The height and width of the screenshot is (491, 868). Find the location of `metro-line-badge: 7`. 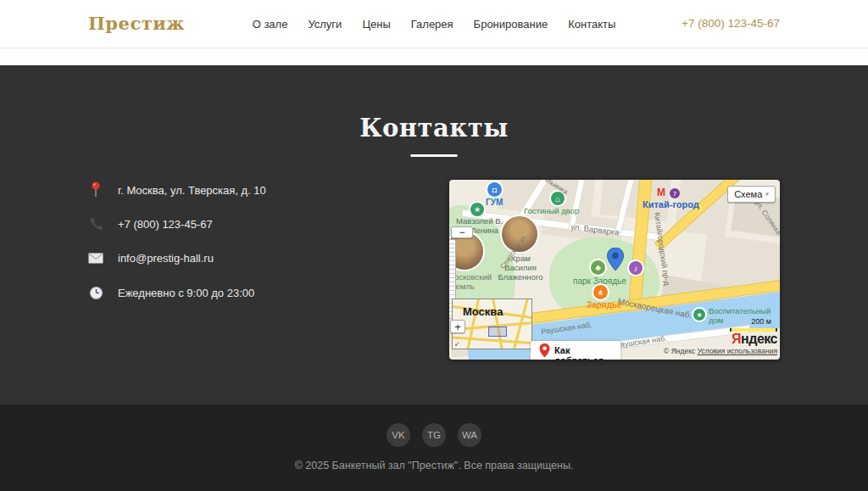

metro-line-badge: 7 is located at coordinates (675, 193).